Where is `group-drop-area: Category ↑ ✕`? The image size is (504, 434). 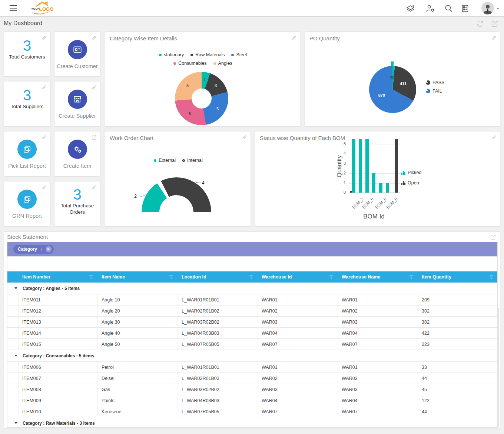
group-drop-area: Category ↑ ✕ is located at coordinates (252, 249).